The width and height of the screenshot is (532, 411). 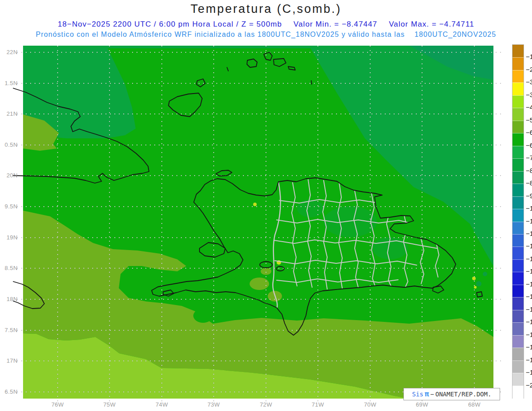 I want to click on colorbar-tick-label: −6, so click(x=529, y=132).